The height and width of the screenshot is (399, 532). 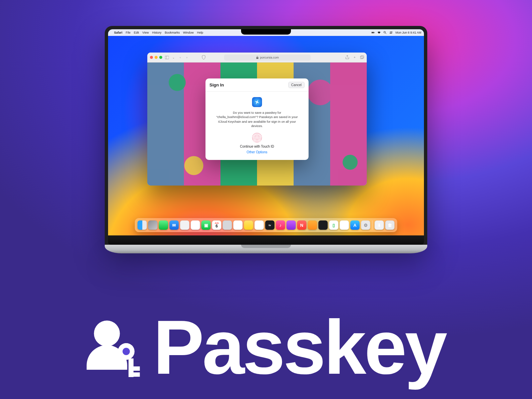 I want to click on spotlight-icon, so click(x=385, y=33).